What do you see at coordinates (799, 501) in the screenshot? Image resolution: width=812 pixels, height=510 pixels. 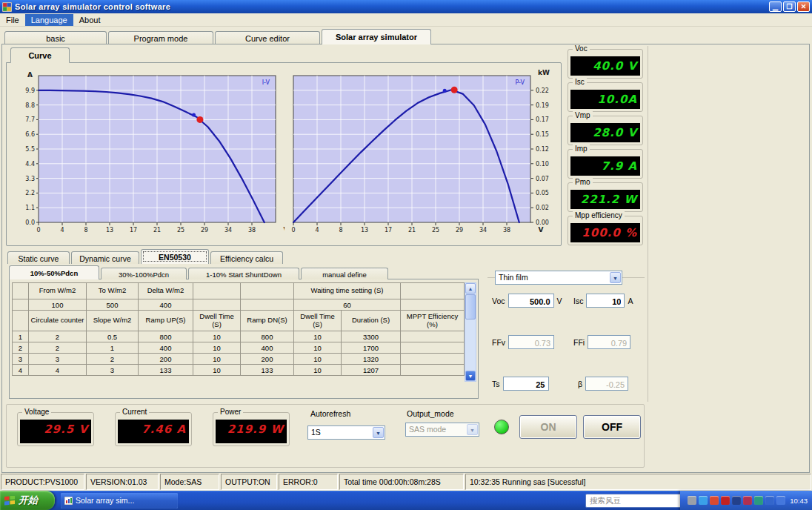 I see `taskbar-clock: 10:43` at bounding box center [799, 501].